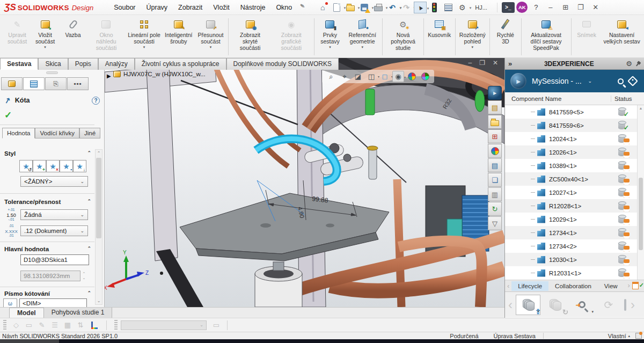 Image resolution: width=644 pixels, height=343 pixels. I want to click on tabs-scroll-left-icon: ‹, so click(508, 286).